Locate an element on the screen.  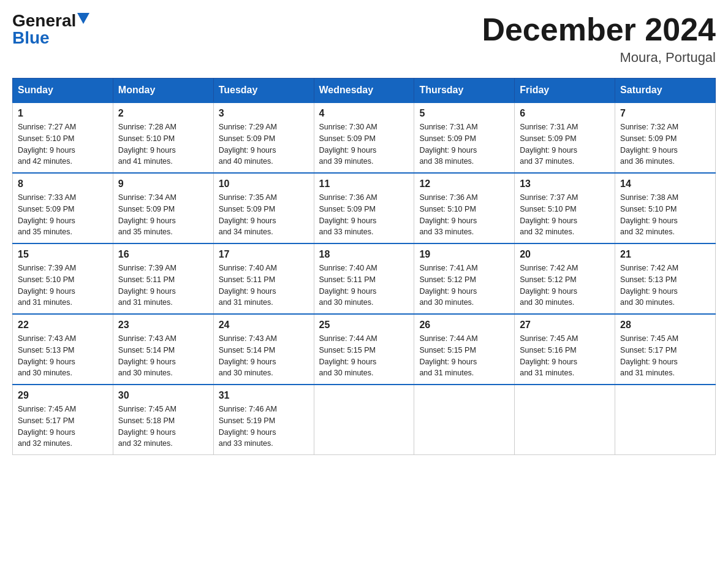
daylight-minutes: and 39 minutes. is located at coordinates (347, 161).